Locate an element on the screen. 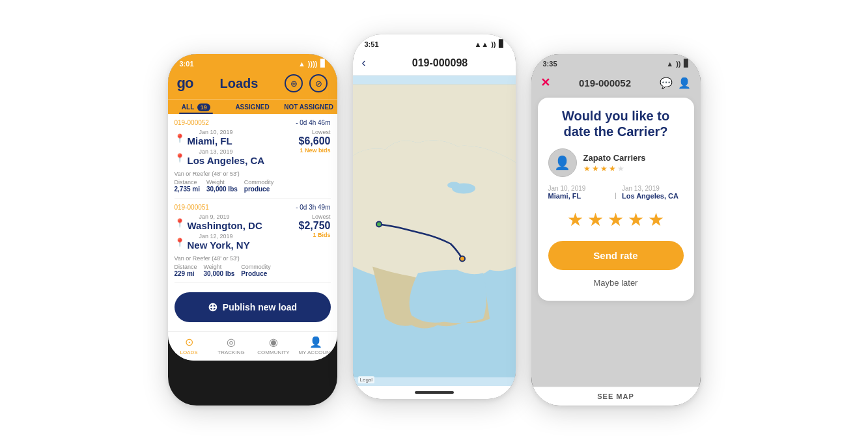 The width and height of the screenshot is (868, 440). nav-community: ◉ COMMUNITY is located at coordinates (273, 346).